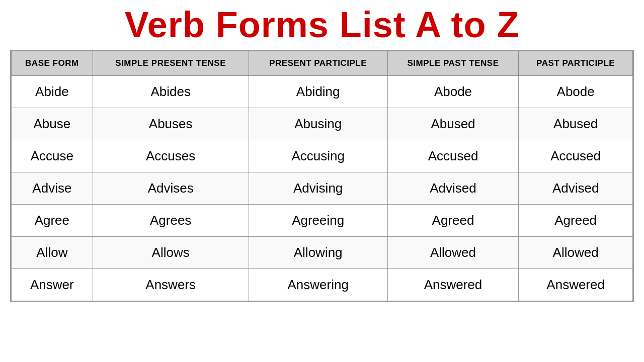  What do you see at coordinates (52, 92) in the screenshot?
I see `table-cell-r0-c0: Abide` at bounding box center [52, 92].